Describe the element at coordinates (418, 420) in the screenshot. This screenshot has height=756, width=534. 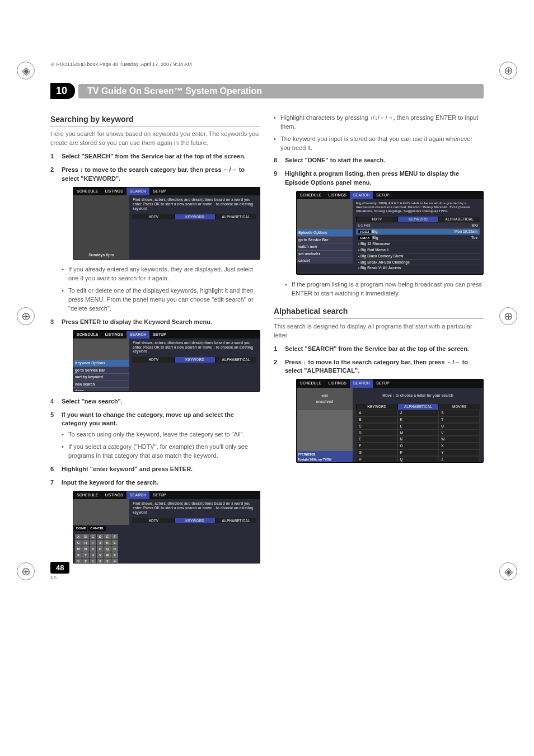
I see `ss-alpha-cell: K` at that location.